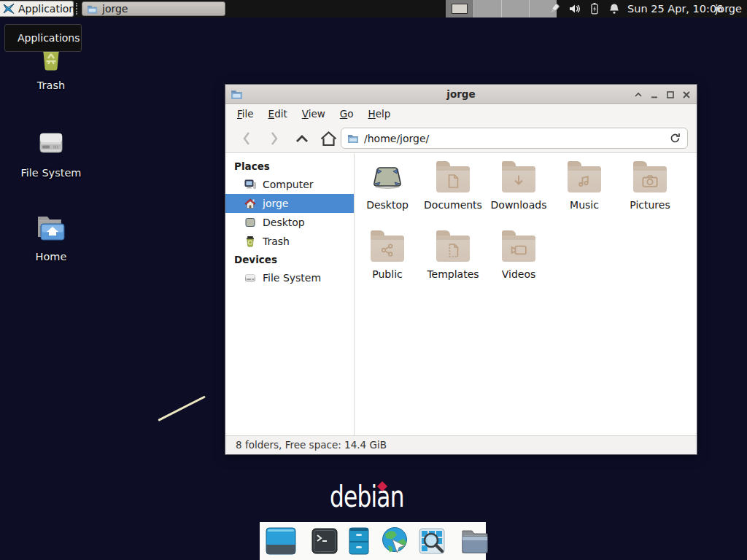  Describe the element at coordinates (359, 541) in the screenshot. I see `file-cabinet-icon` at that location.